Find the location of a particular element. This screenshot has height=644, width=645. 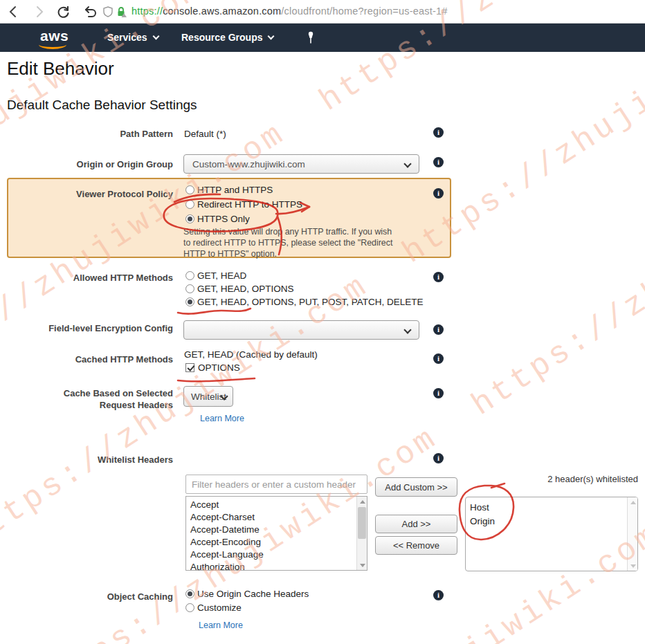

checkbox-icon is located at coordinates (190, 368).